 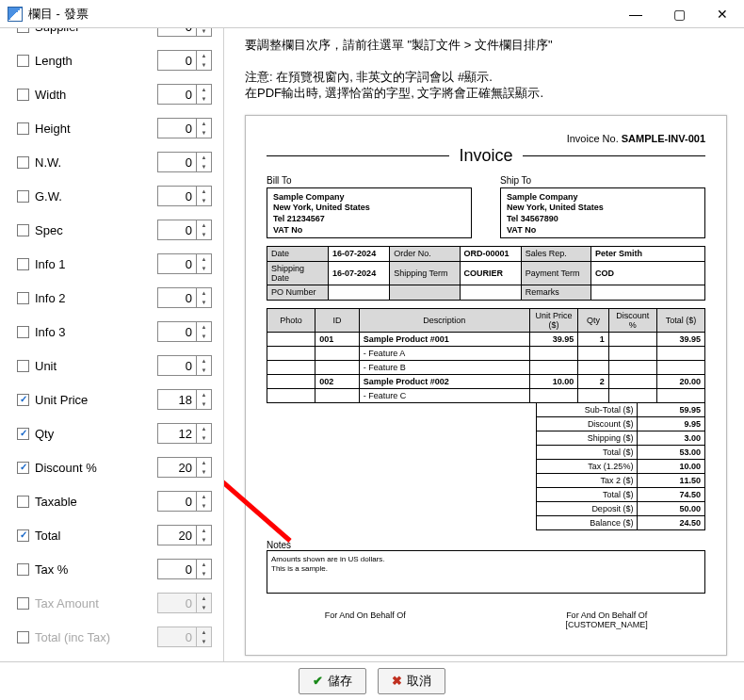 I want to click on input-height, so click(x=177, y=128).